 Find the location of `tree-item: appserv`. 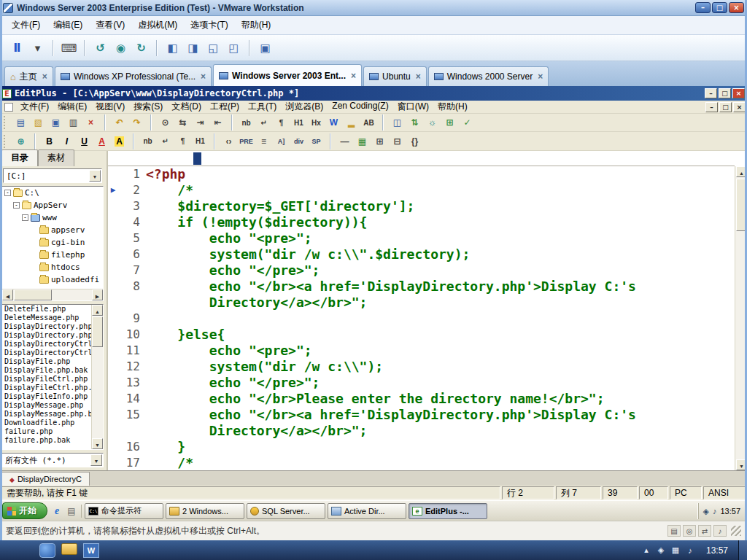

tree-item: appserv is located at coordinates (53, 230).